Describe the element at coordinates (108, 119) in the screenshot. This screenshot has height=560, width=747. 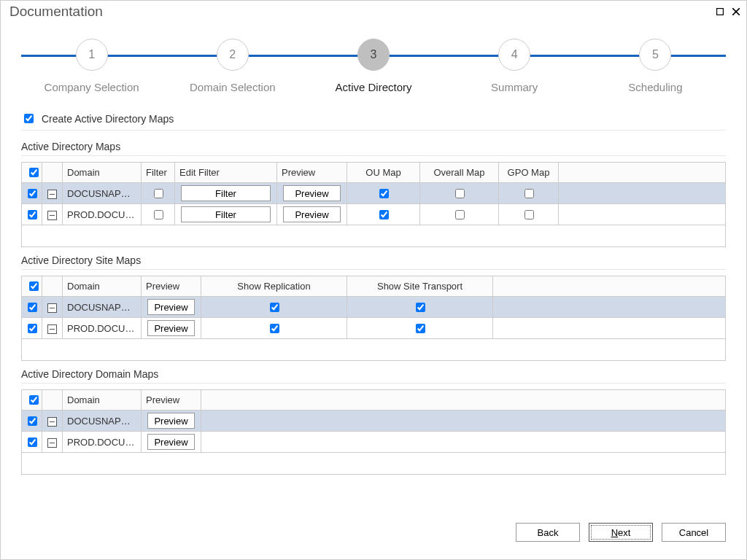
I see `create-ad-maps-label: Create Active Directory Maps` at that location.